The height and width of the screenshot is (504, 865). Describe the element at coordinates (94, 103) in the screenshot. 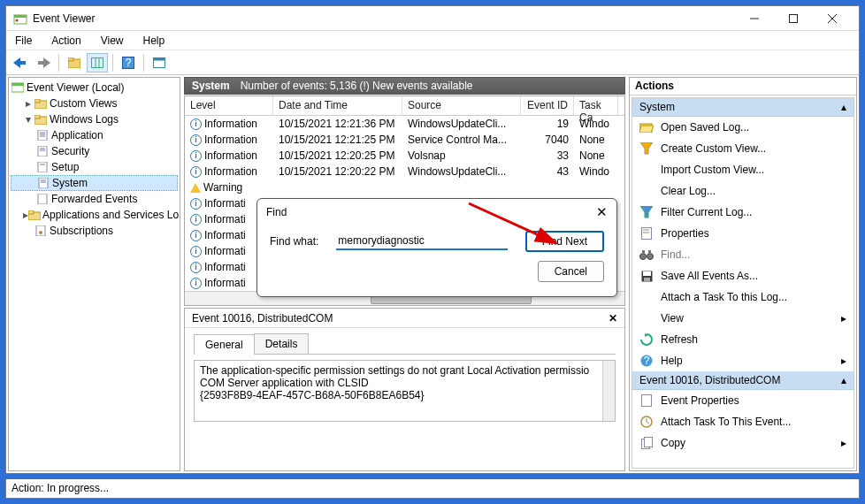

I see `tree-custom-views: ▸Custom Views` at that location.